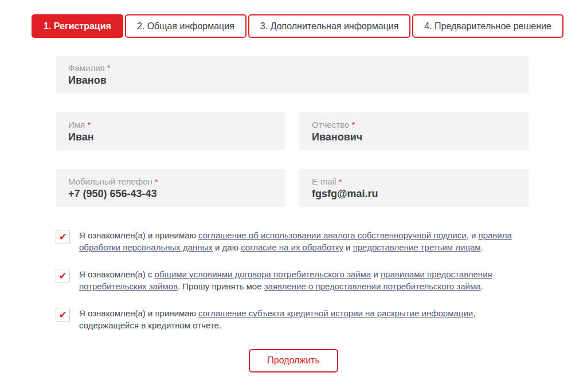 The width and height of the screenshot is (587, 392). I want to click on email-label: E-mail, so click(324, 181).